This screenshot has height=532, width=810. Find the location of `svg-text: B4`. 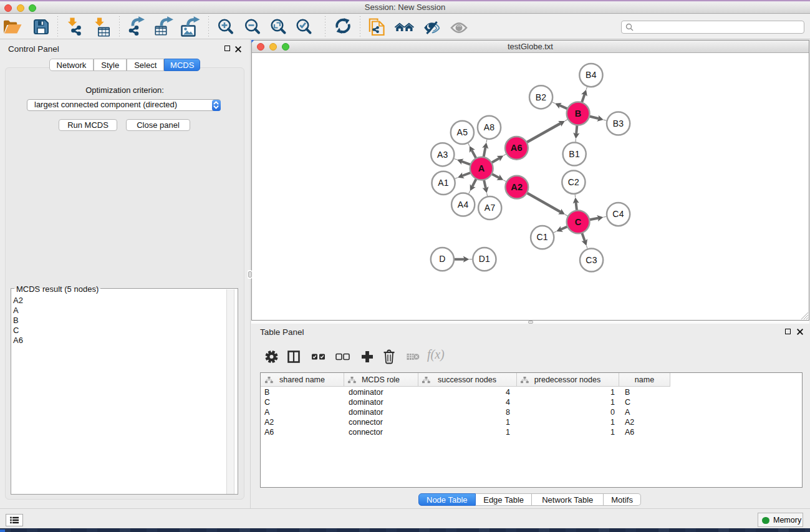

svg-text: B4 is located at coordinates (591, 75).